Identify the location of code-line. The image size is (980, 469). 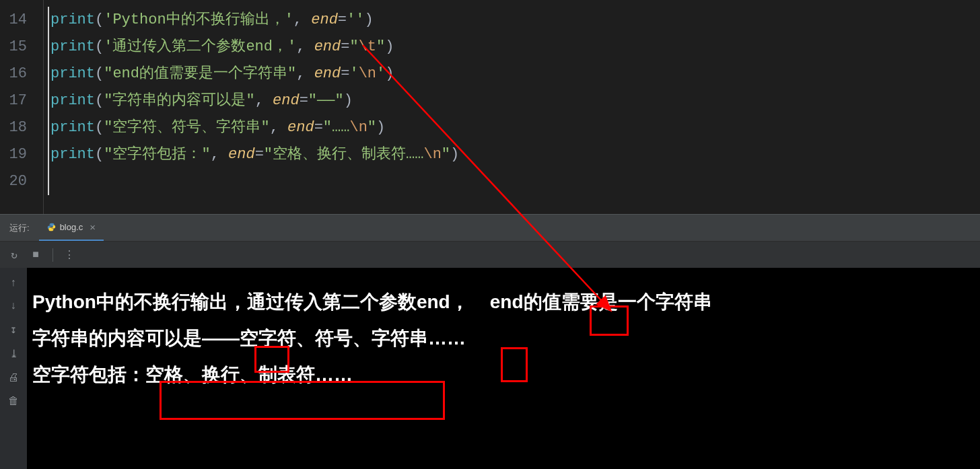
(514, 182).